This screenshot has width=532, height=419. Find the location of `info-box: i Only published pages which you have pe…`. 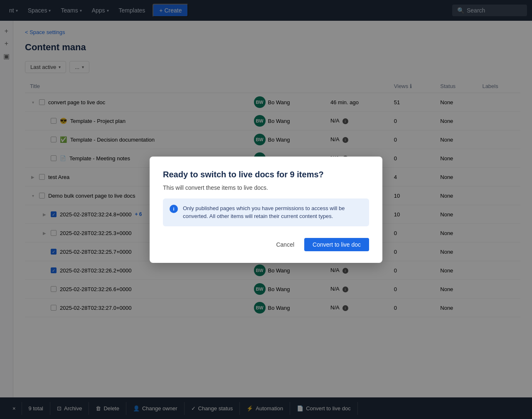

info-box: i Only published pages which you have pe… is located at coordinates (266, 213).